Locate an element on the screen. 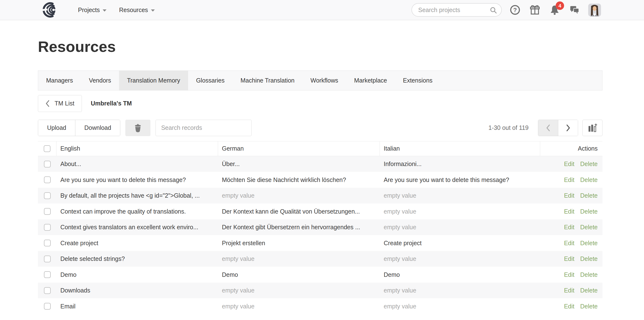  menu-projects: Projects is located at coordinates (92, 10).